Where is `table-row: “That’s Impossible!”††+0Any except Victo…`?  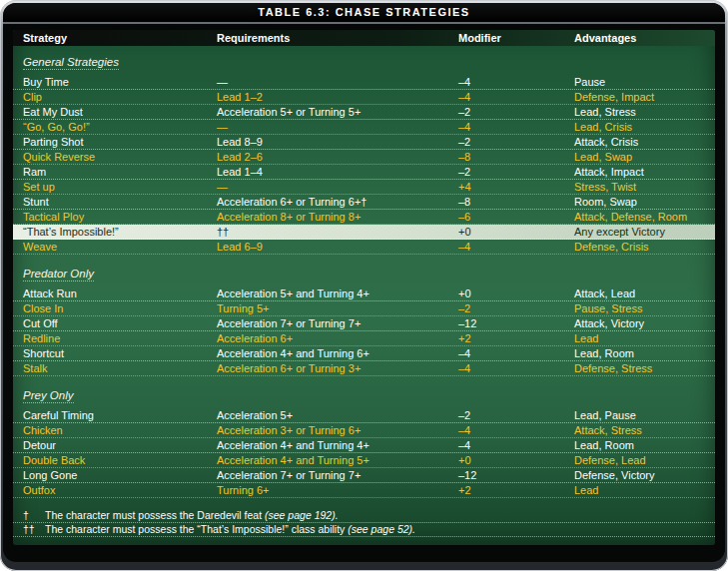 table-row: “That’s Impossible!”††+0Any except Victo… is located at coordinates (364, 232).